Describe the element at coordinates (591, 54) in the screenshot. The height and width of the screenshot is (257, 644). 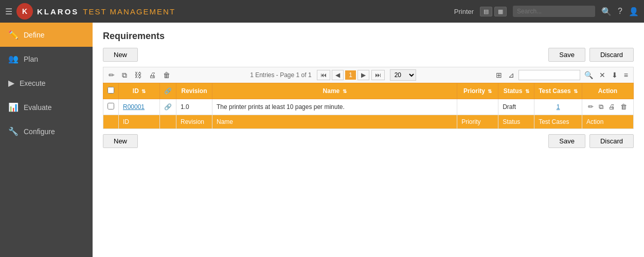
I see `top-right-buttons: Save Discard` at that location.